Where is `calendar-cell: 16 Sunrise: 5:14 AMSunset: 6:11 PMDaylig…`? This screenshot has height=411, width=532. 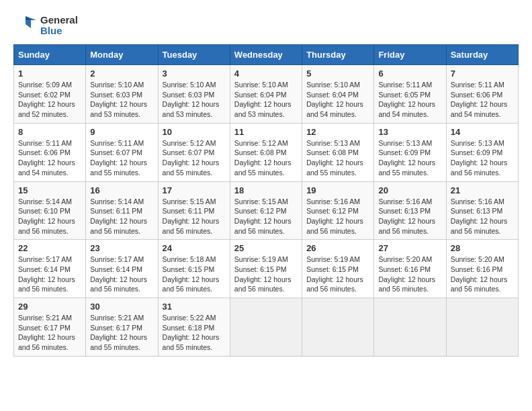 calendar-cell: 16 Sunrise: 5:14 AMSunset: 6:11 PMDaylig… is located at coordinates (122, 211).